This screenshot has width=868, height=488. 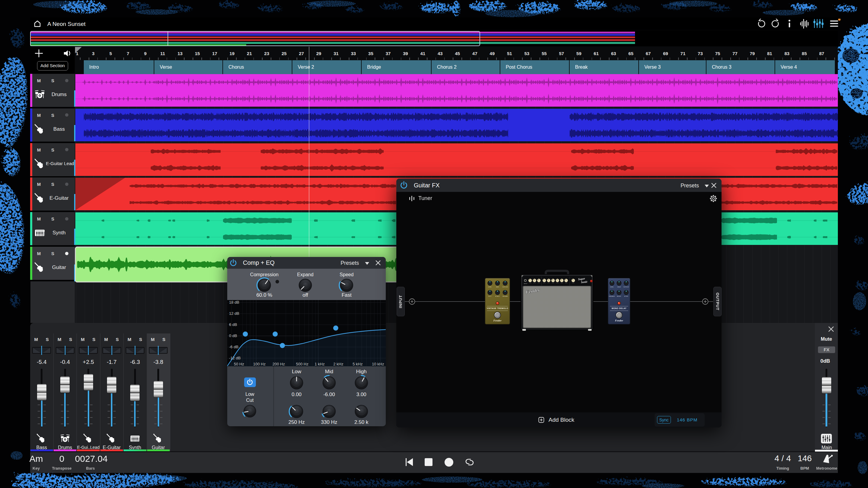 I want to click on svg-text: ATTACK, so click(x=497, y=296).